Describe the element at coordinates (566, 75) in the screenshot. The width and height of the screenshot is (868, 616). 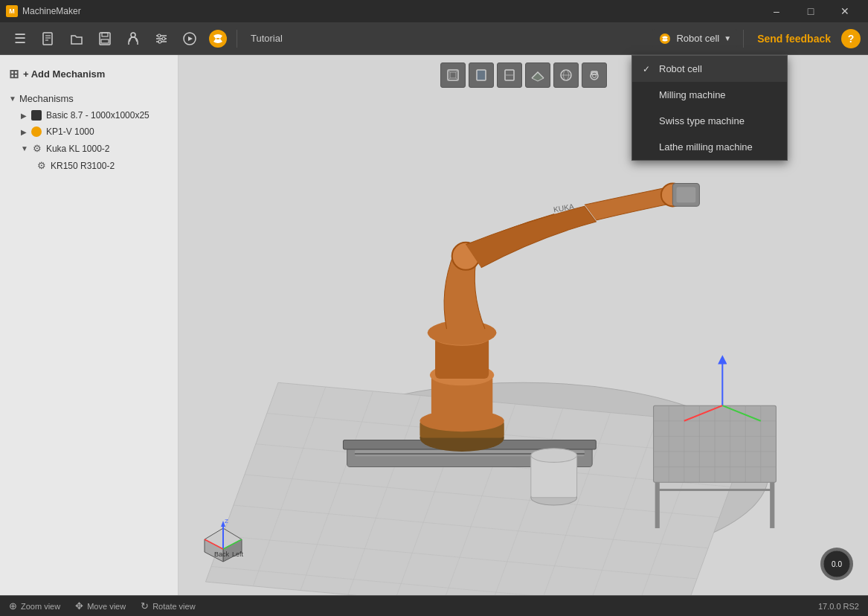
I see `globe-view-button` at that location.